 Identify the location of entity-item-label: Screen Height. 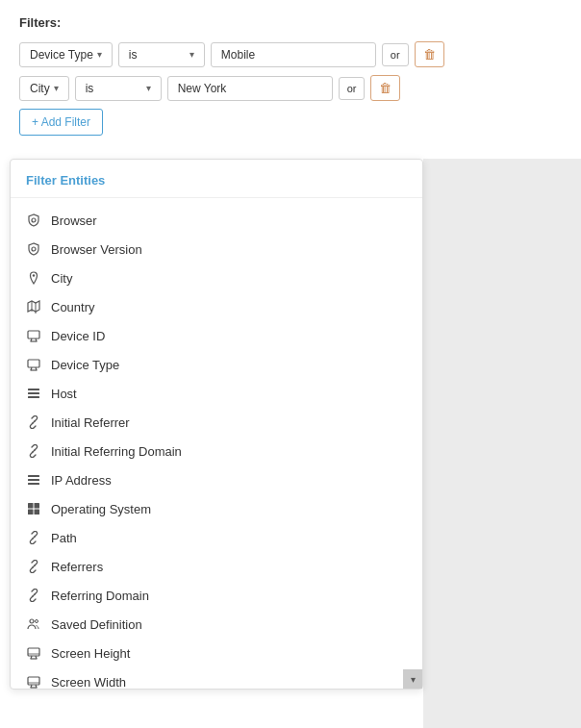
(90, 654).